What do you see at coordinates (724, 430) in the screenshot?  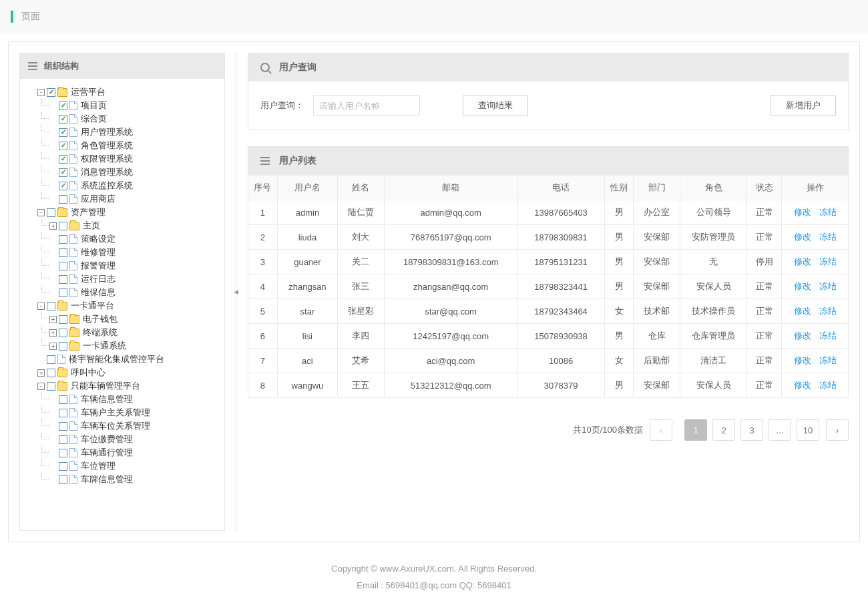 I see `page-2: 2` at bounding box center [724, 430].